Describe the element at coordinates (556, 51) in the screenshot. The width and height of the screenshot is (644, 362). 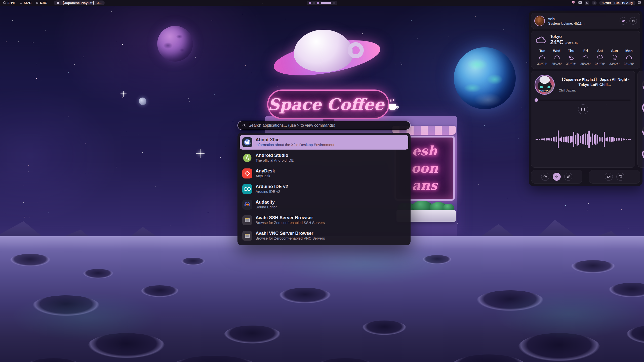
I see `forecast-day-label: Wed` at that location.